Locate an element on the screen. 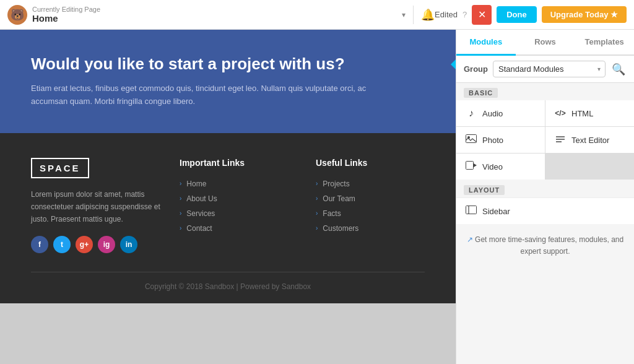 The height and width of the screenshot is (364, 634). list-item: ›Customers is located at coordinates (384, 228).